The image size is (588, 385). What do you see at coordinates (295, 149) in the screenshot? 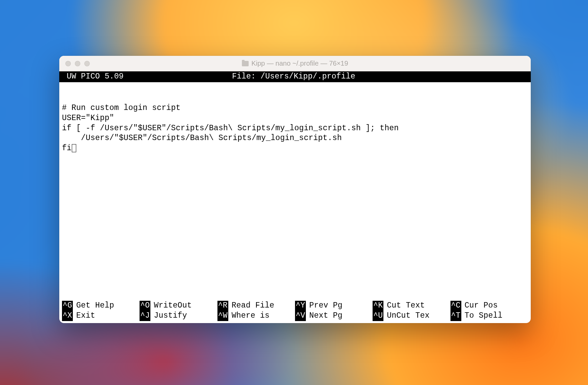
I see `editor-line: fi` at bounding box center [295, 149].